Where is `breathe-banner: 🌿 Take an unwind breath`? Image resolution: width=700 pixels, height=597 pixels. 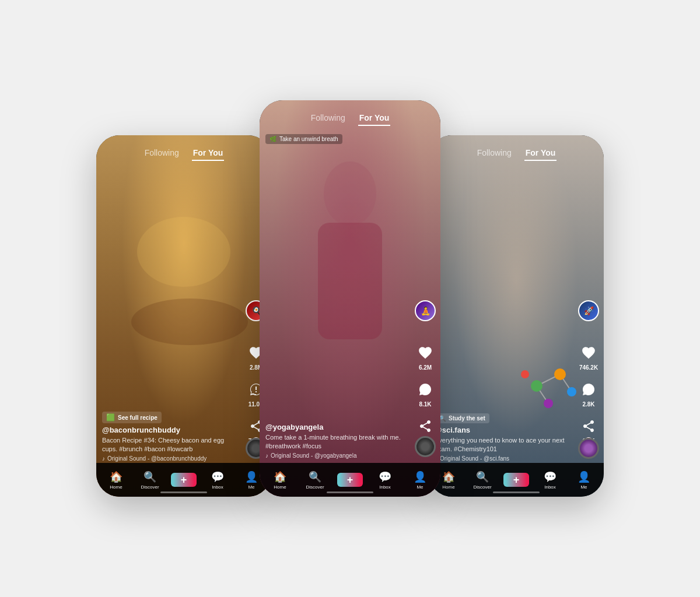
breathe-banner: 🌿 Take an unwind breath is located at coordinates (304, 139).